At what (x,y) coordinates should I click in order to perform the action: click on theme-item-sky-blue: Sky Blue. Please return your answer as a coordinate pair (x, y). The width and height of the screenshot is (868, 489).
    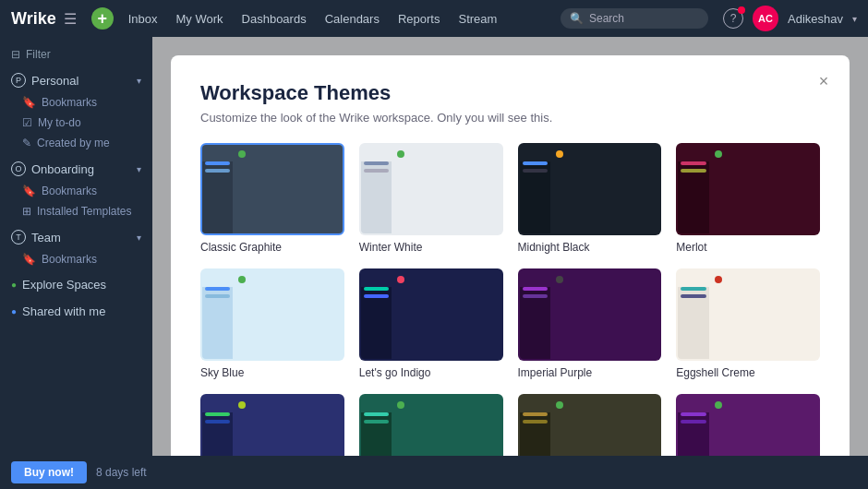
    Looking at the image, I should click on (272, 324).